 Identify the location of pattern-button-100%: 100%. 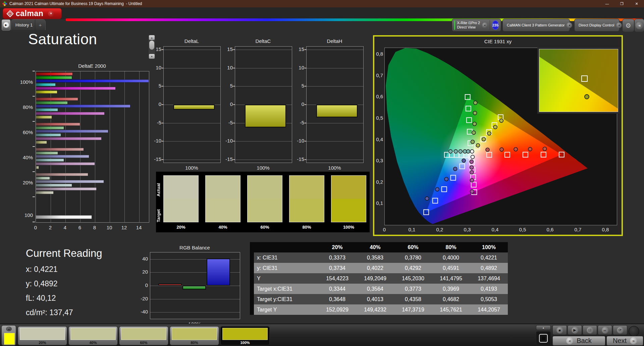
(245, 336).